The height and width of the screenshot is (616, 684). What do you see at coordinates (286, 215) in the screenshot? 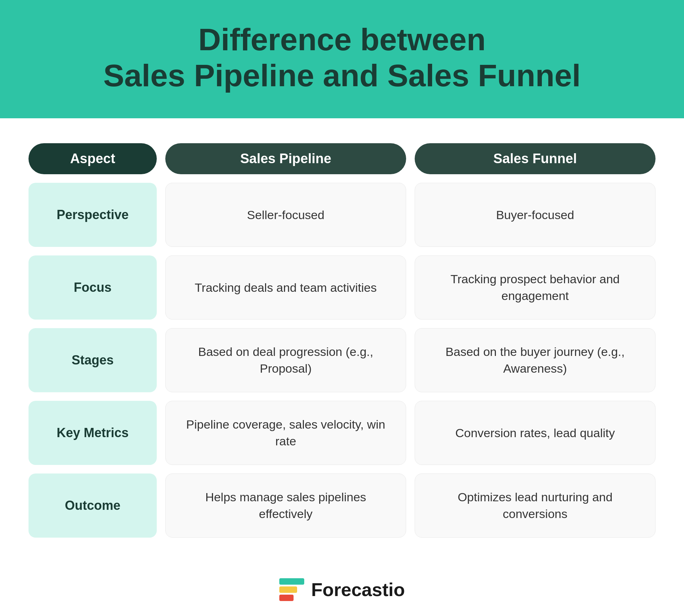
I see `pipeline-value-perspective: Seller-focused` at bounding box center [286, 215].